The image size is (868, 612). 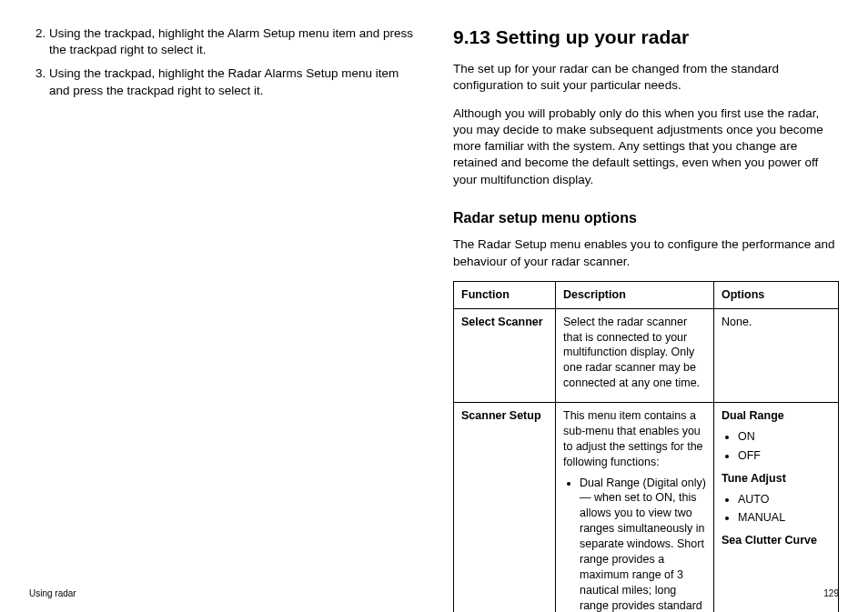 I want to click on cell-description: Select the radar scanner that is connect…, so click(x=635, y=355).